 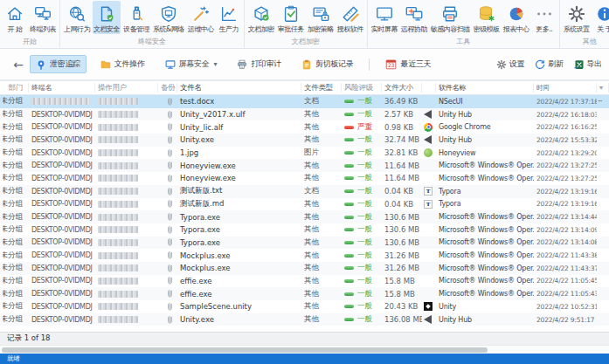 What do you see at coordinates (229, 17) in the screenshot?
I see `ribbon-item-productivity: 生产力` at bounding box center [229, 17].